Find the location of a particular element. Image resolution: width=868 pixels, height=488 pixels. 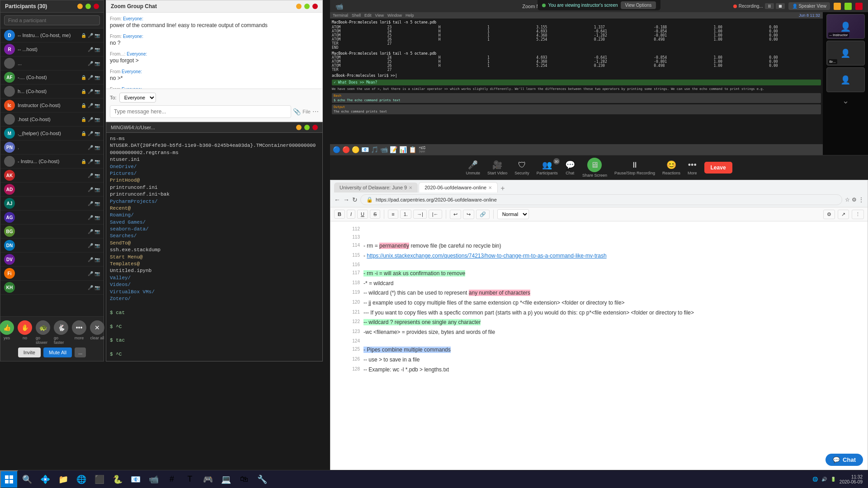

address-input is located at coordinates (606, 200).